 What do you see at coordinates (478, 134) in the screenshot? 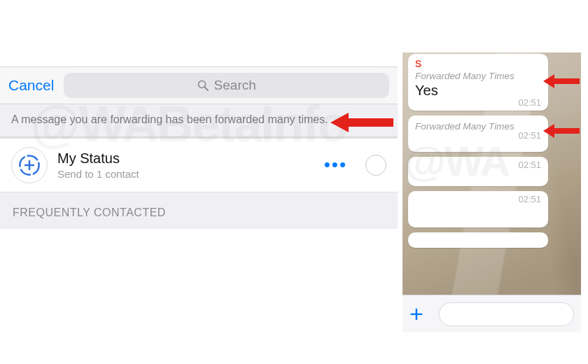
I see `message-bubble: Forwarded Many Times 02:51` at bounding box center [478, 134].